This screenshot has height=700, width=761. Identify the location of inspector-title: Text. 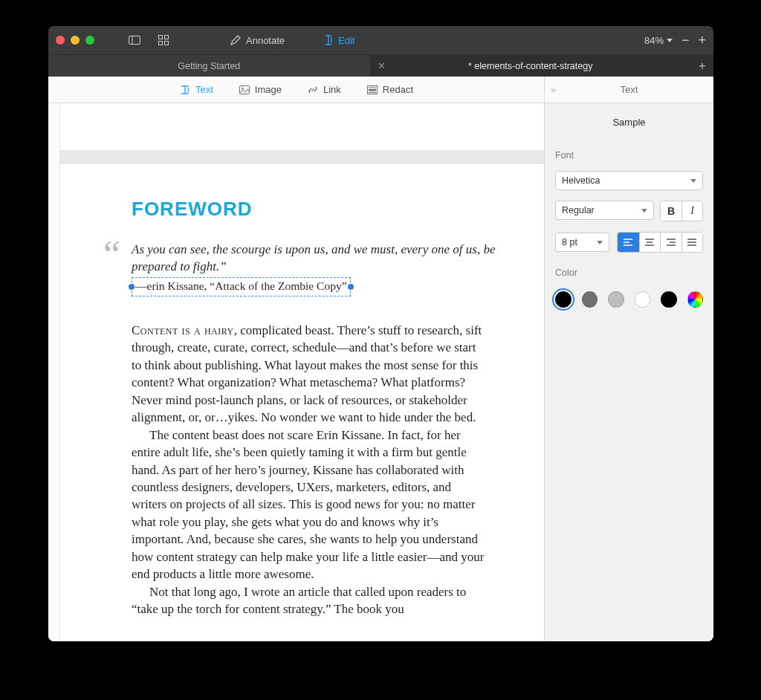
(629, 89).